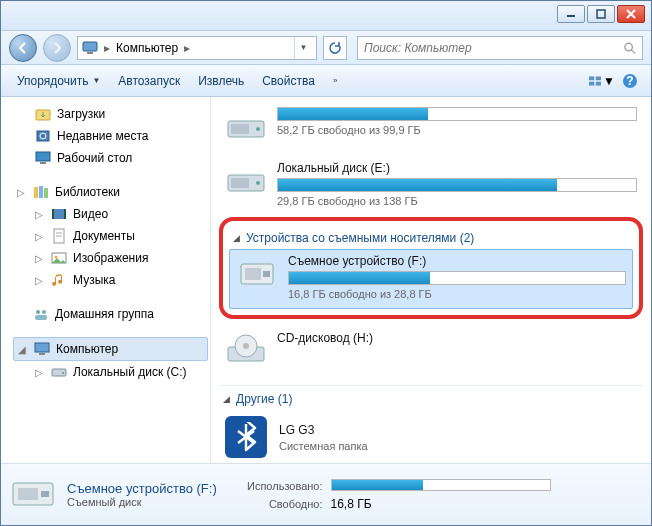  I want to click on autoplay-button: Автозапуск, so click(149, 81).